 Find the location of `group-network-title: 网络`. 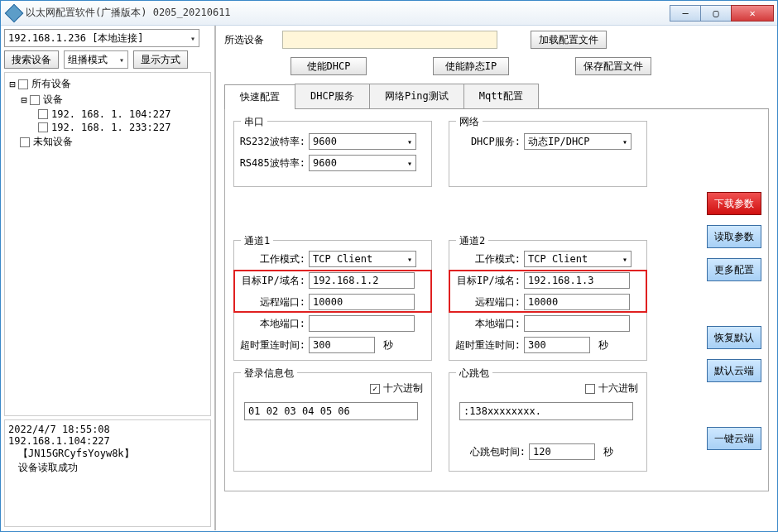

group-network-title: 网络 is located at coordinates (469, 122).